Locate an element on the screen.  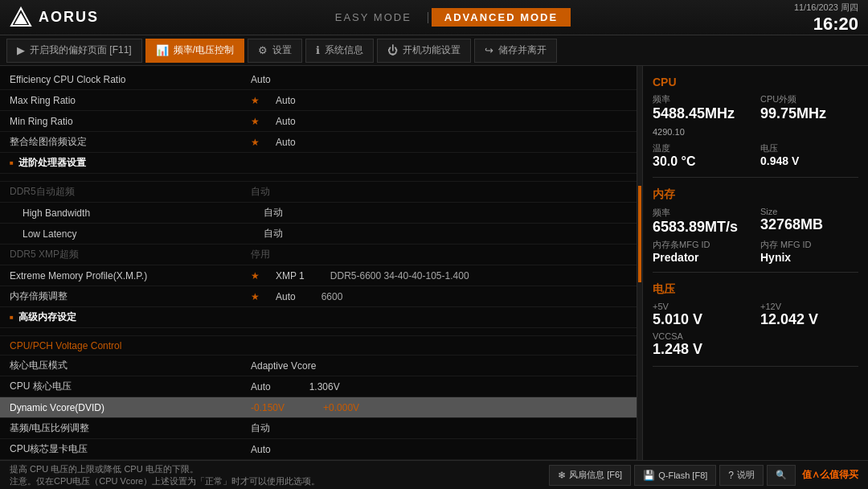
row-high-bandwidth: High Bandwidth 自动 is located at coordinates (318, 213).